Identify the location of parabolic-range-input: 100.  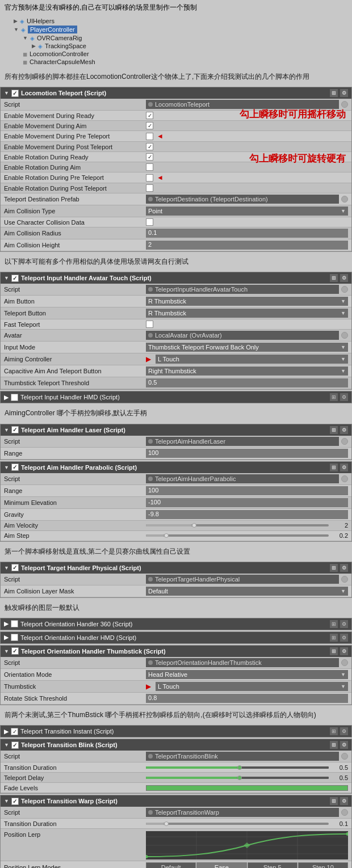
(247, 491).